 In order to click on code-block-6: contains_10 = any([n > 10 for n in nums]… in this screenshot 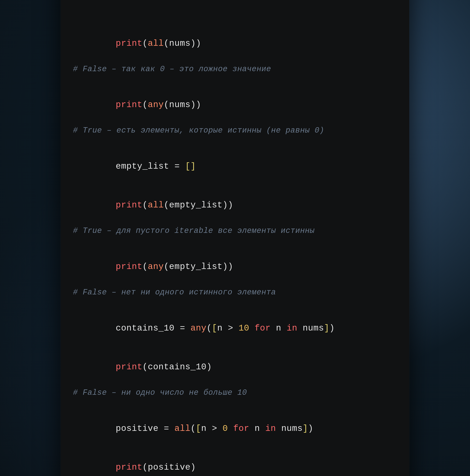, I will do `click(235, 354)`.